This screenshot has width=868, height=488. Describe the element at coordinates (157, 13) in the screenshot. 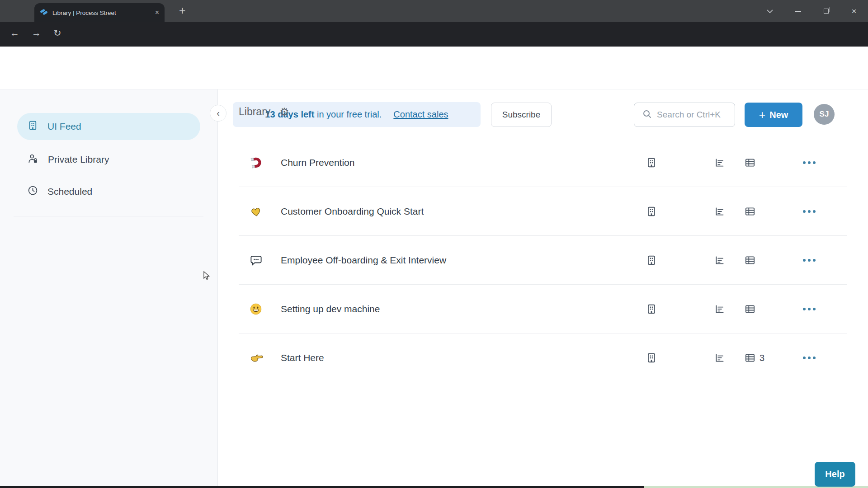

I see `tab-close-icon: ×` at that location.